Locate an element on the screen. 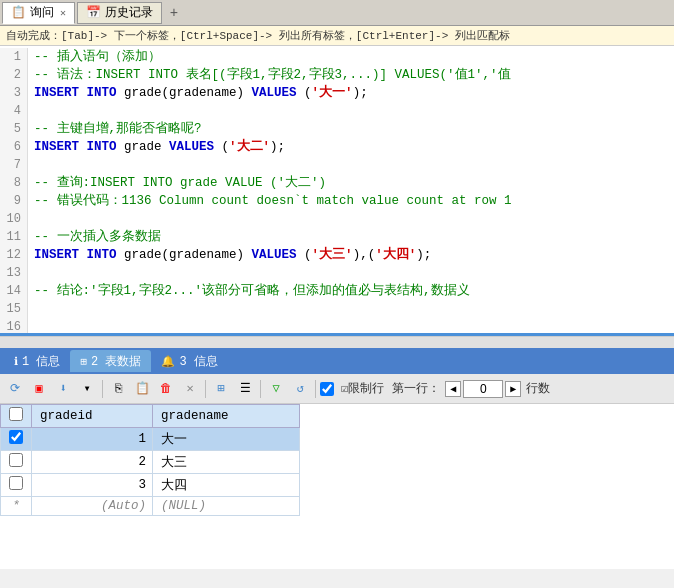 The image size is (674, 588). line-content-8: -- 查询:INSERT INTO grade VALUE ('大二') is located at coordinates (354, 183).